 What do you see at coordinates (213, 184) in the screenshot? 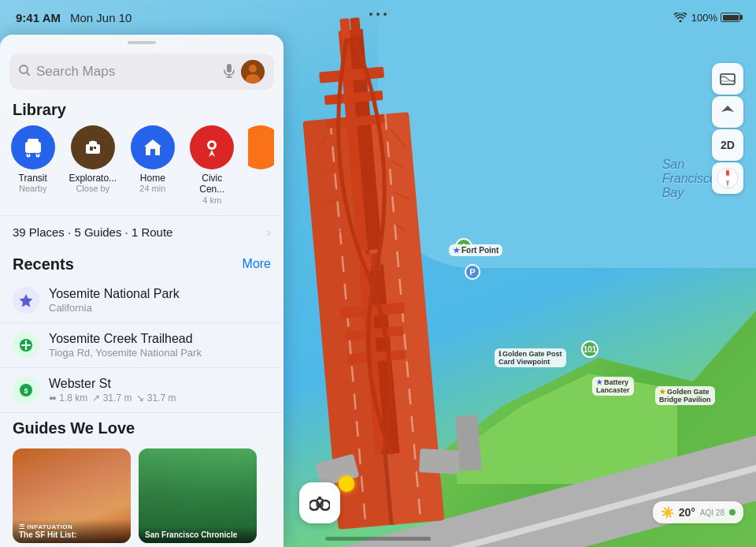
I see `civic-center-name: Civic Cen...` at bounding box center [213, 184].